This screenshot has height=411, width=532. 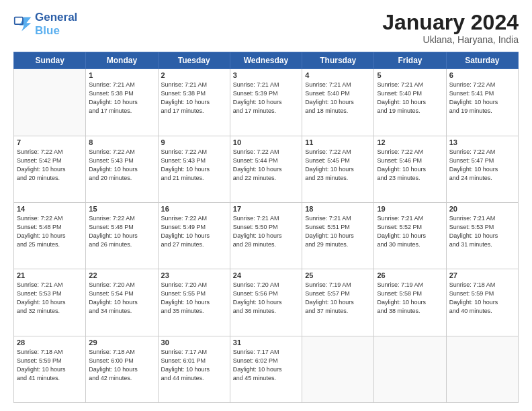 I want to click on day-number: 27, so click(x=482, y=275).